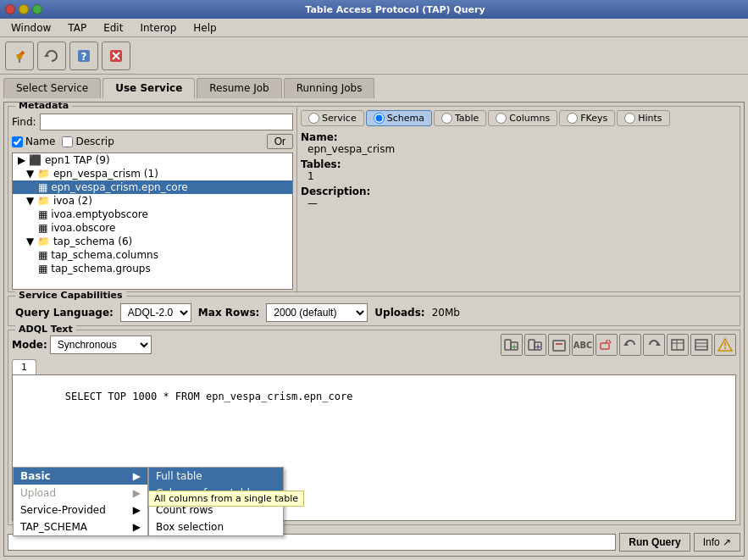 The width and height of the screenshot is (748, 560). I want to click on adql-toolbar: Mode: Synchronous Asynchronous +, so click(374, 345).